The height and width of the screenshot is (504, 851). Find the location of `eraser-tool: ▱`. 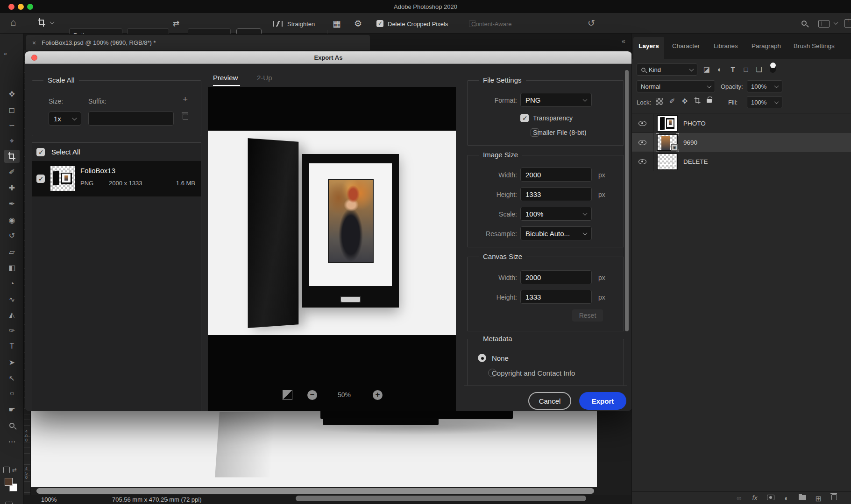

eraser-tool: ▱ is located at coordinates (12, 252).